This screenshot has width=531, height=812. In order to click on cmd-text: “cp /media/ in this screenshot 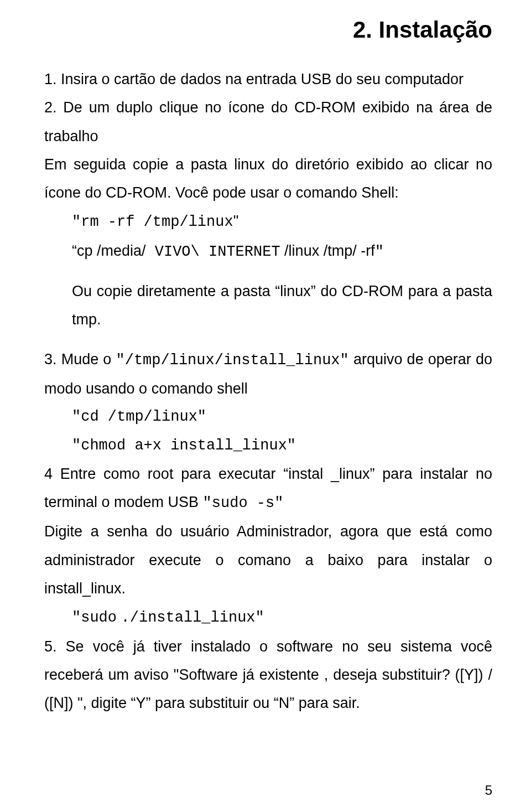, I will do `click(109, 251)`.